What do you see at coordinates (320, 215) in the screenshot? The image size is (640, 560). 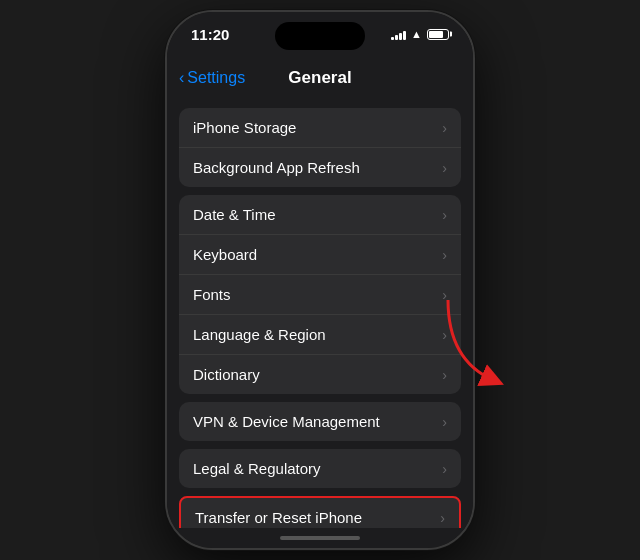 I see `menu-item-date-time: Date & Time ›` at bounding box center [320, 215].